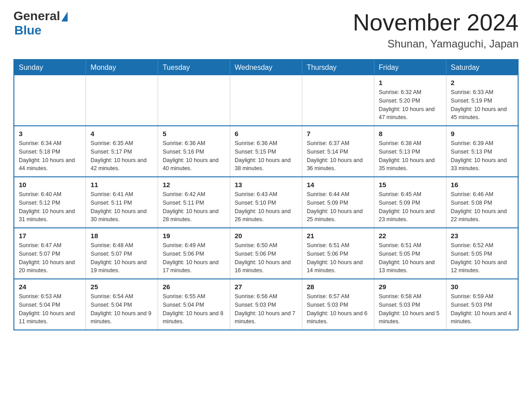 Image resolution: width=532 pixels, height=411 pixels. I want to click on logo: General Blue, so click(40, 23).